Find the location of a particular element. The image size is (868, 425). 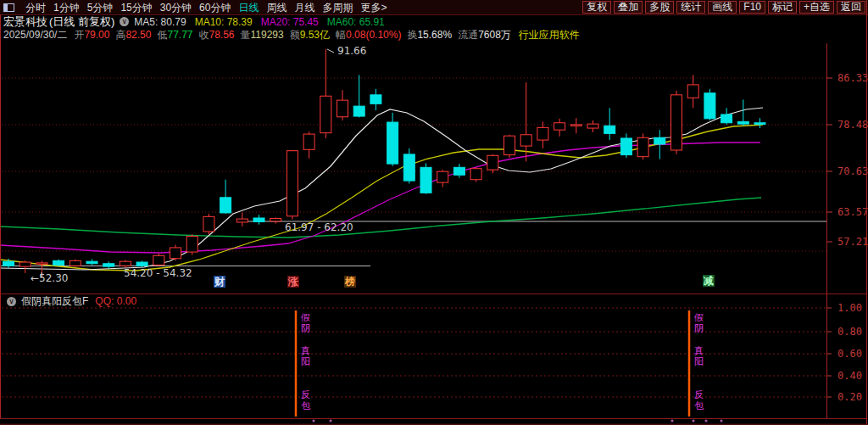

indicator-name: 假阴真阳反包F is located at coordinates (54, 302).